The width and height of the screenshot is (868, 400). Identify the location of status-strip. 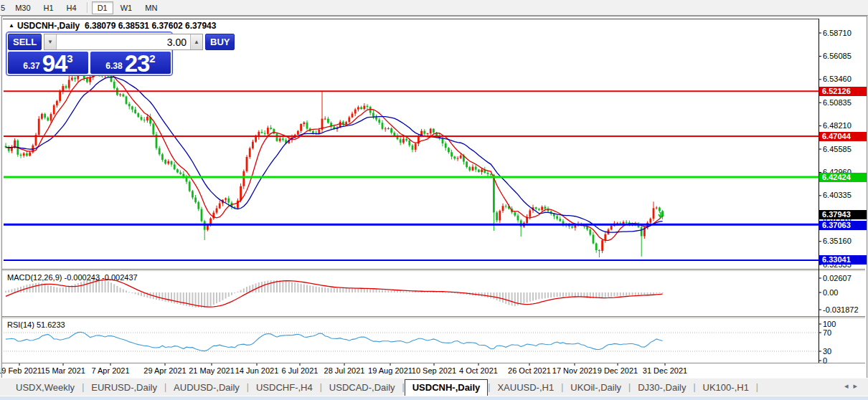
(434, 398).